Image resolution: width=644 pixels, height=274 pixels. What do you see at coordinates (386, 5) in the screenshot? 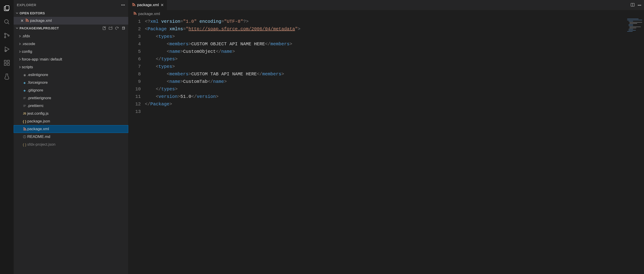
I see `tab-bar: package.xml ✕ •••` at bounding box center [386, 5].